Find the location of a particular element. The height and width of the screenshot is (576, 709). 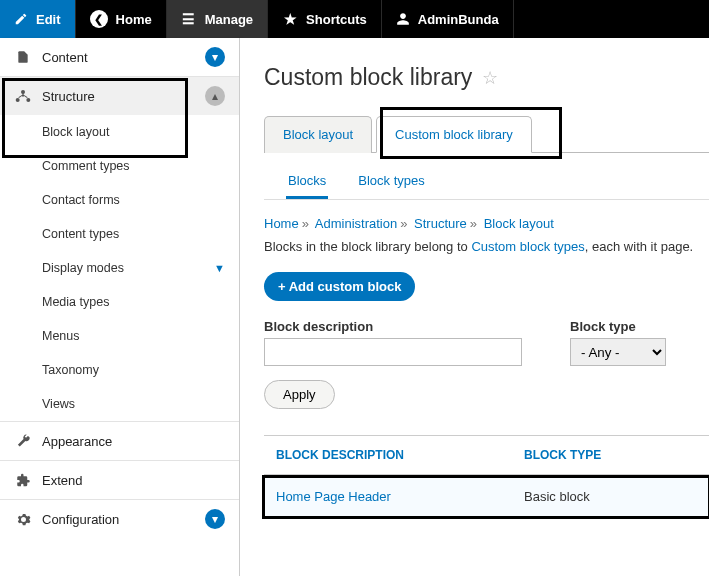

puzzle-icon is located at coordinates (23, 480).